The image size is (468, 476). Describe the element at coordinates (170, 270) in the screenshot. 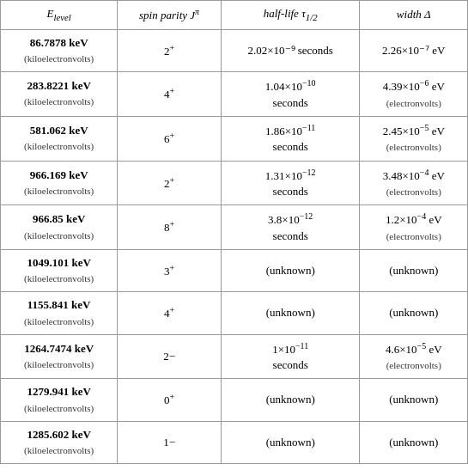

I see `spin-cell: 3+` at that location.